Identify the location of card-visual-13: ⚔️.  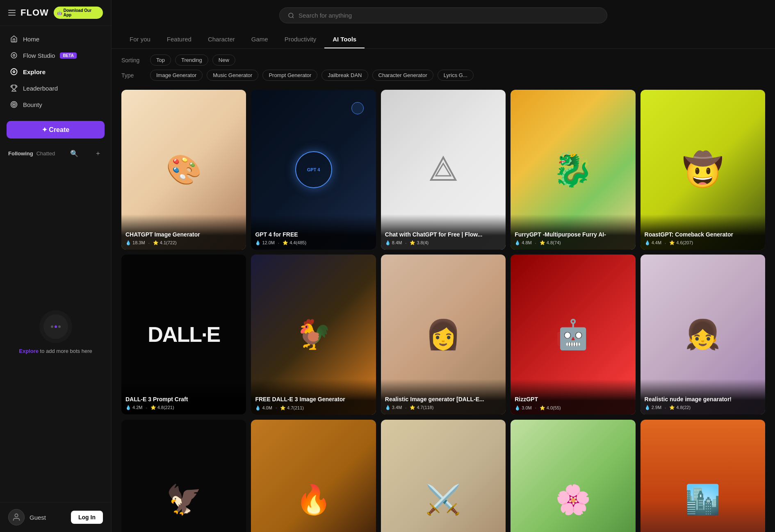
(443, 476).